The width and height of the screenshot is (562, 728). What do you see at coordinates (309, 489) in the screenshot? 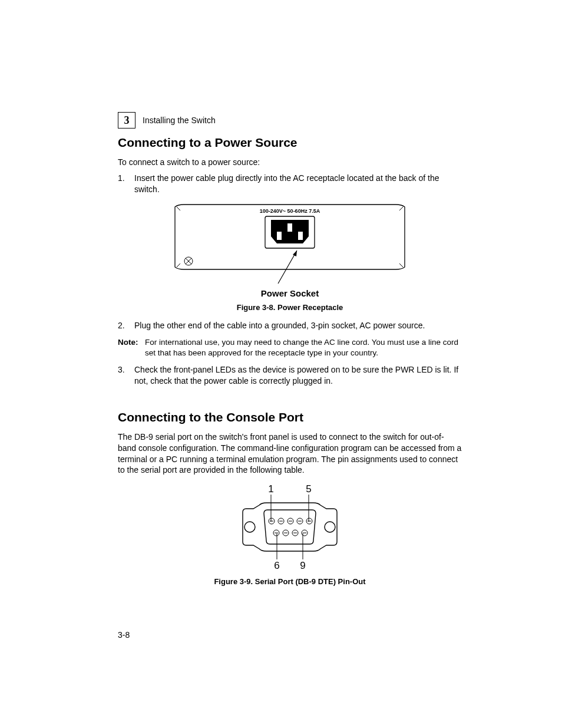
I see `pin-label-5: 5` at bounding box center [309, 489].